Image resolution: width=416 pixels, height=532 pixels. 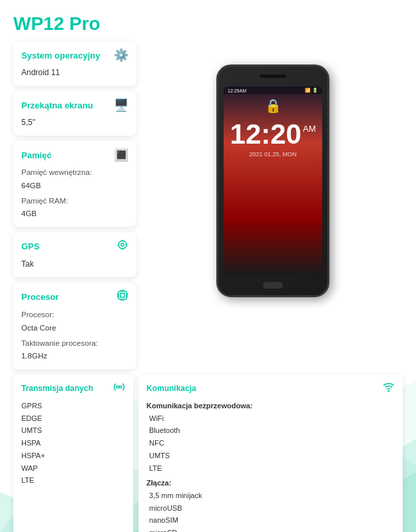 I want to click on proc-value: Octa Core, so click(x=39, y=328).